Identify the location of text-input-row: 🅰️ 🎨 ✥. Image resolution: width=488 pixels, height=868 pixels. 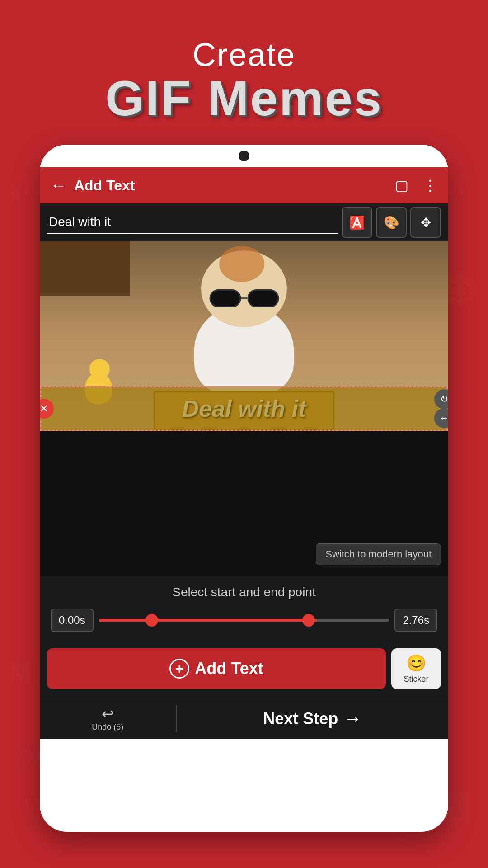
(244, 222).